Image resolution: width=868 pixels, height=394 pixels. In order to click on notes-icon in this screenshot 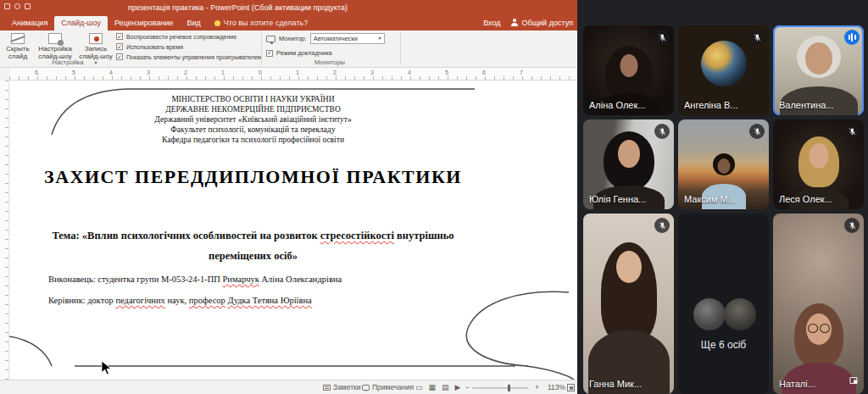, I will do `click(327, 388)`.